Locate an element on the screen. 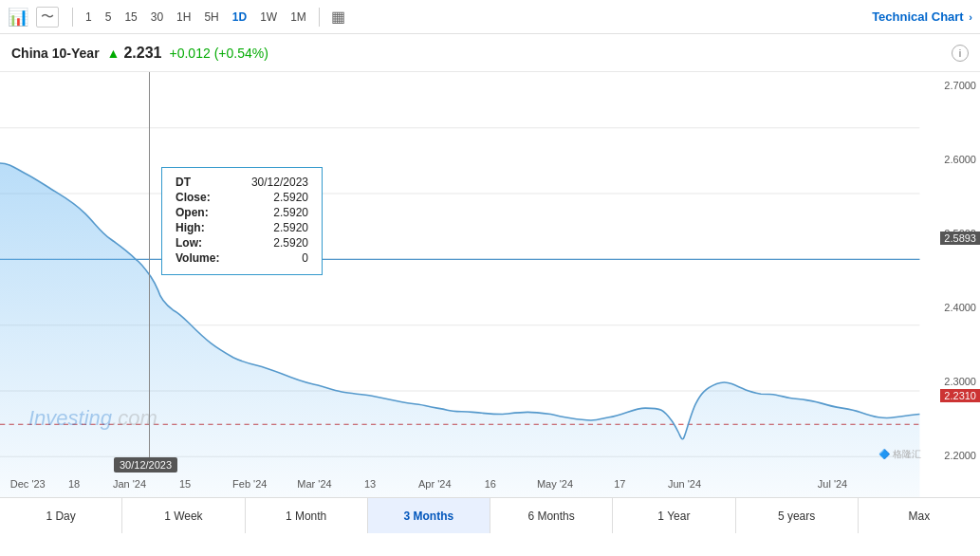  nav-btn-1month: 1 Month is located at coordinates (307, 516).